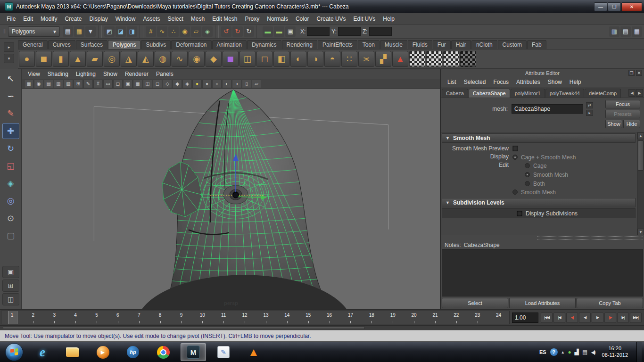 Image resolution: width=644 pixels, height=362 pixels. What do you see at coordinates (109, 32) in the screenshot?
I see `select-hierarchy-icon: ◩` at bounding box center [109, 32].